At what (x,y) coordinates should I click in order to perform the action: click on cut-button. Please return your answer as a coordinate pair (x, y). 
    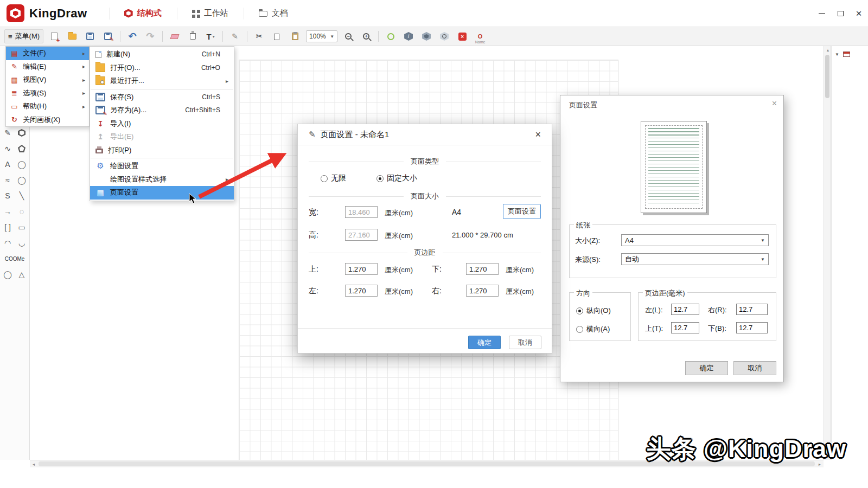
    Looking at the image, I should click on (259, 36).